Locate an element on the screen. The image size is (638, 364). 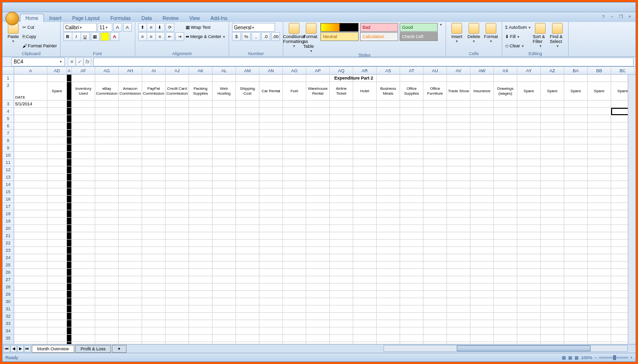
header-cell: Insurance is located at coordinates (482, 91).